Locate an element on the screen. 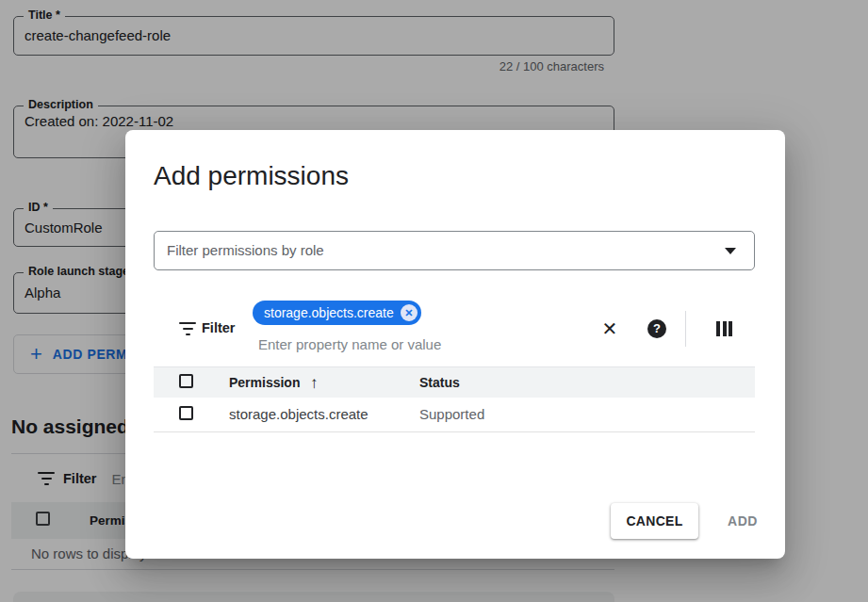  status-cell: Supported is located at coordinates (452, 415).